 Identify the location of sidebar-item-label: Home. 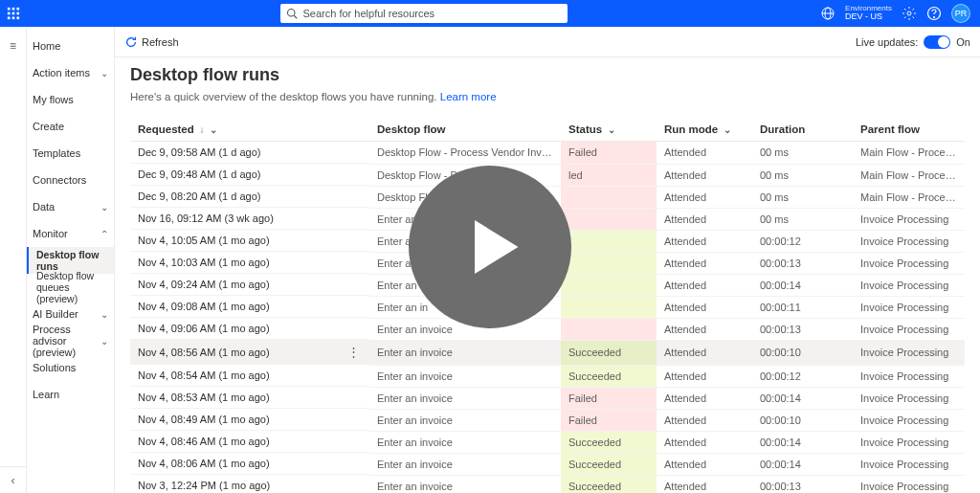
(46, 46).